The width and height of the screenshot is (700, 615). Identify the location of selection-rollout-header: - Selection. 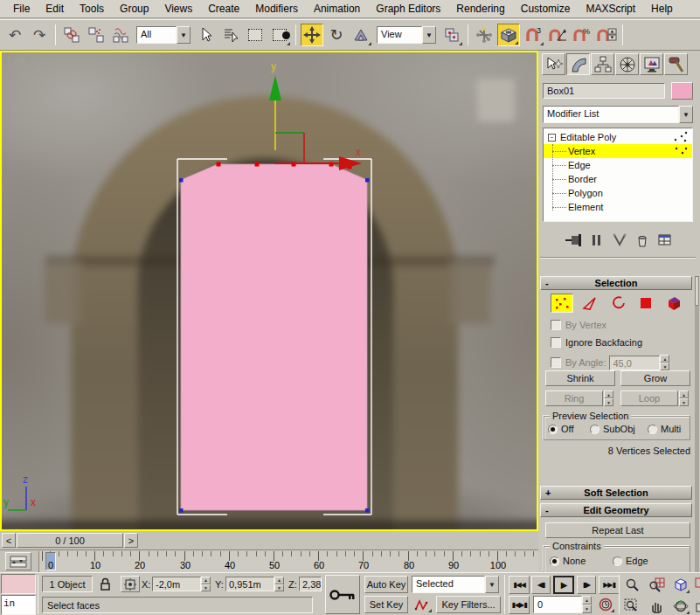
(616, 283).